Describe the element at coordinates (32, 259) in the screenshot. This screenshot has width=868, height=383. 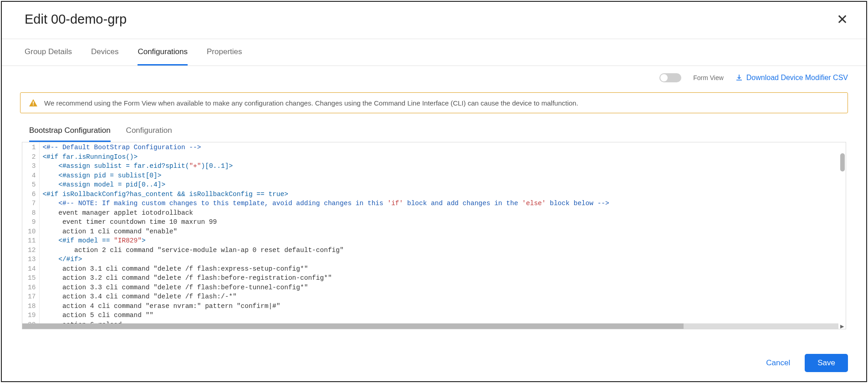
I see `line-number: 13` at that location.